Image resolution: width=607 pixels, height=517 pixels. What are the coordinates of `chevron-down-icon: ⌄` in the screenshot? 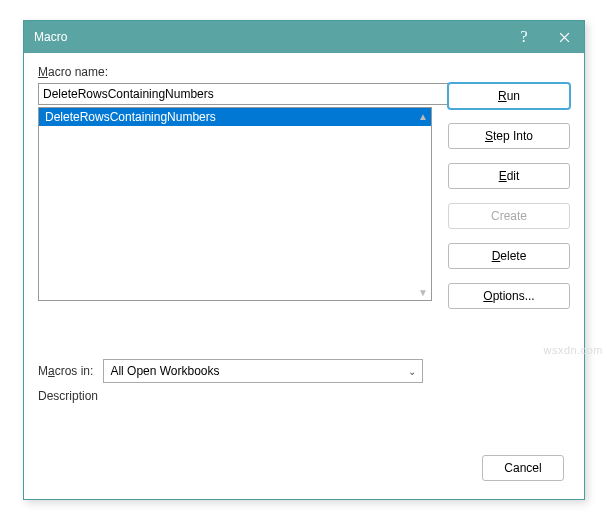 It's located at (412, 372).